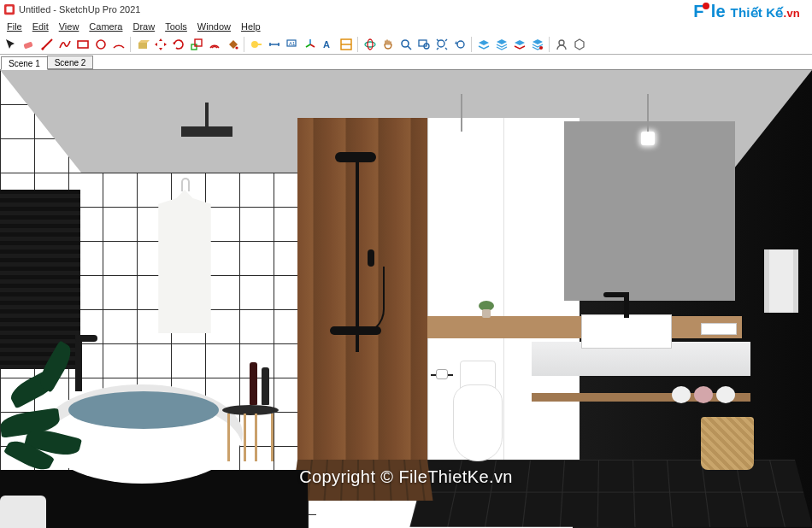 Image resolution: width=812 pixels, height=528 pixels. Describe the element at coordinates (610, 494) in the screenshot. I see `floor-tile-right` at that location.